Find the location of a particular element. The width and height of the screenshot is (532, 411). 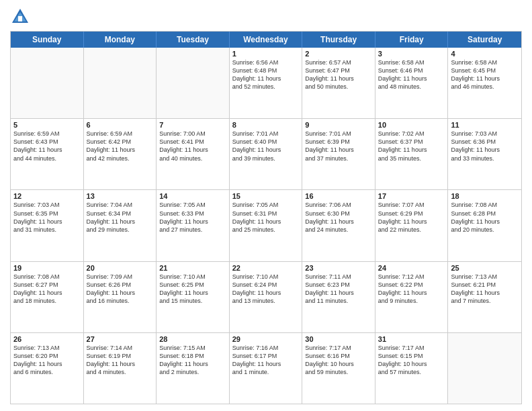

day-number: 17 is located at coordinates (412, 196).